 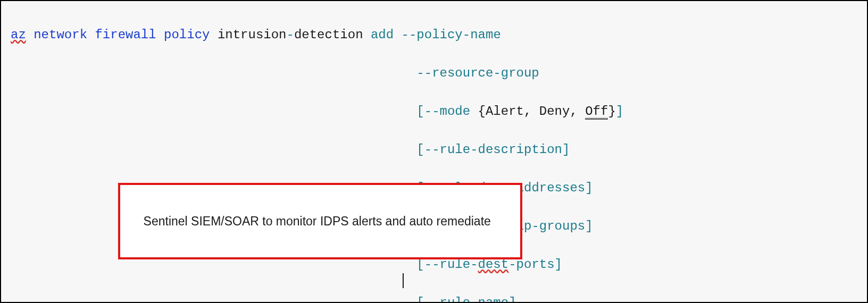 I want to click on param-rule-description: rule-description, so click(x=501, y=150).